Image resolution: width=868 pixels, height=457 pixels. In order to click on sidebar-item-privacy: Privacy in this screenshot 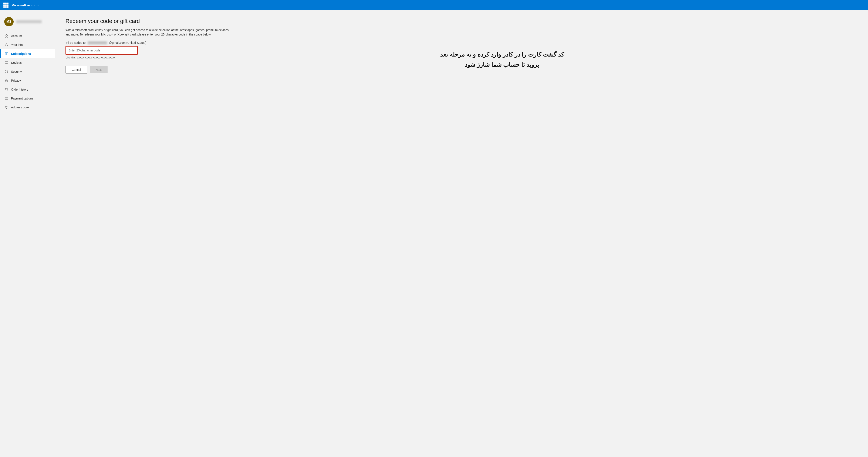, I will do `click(28, 81)`.